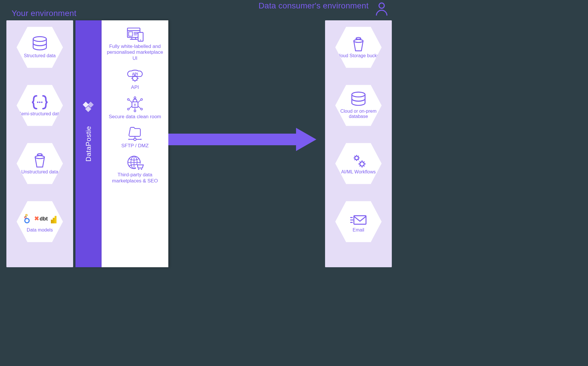  What do you see at coordinates (135, 34) in the screenshot?
I see `devices-icon` at bounding box center [135, 34].